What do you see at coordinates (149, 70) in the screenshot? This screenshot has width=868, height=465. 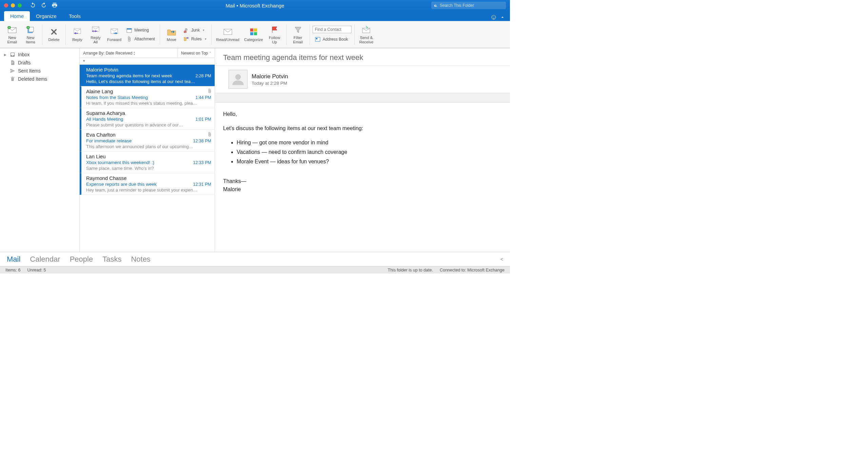 I see `message-from: Malorie Potvin` at bounding box center [149, 70].